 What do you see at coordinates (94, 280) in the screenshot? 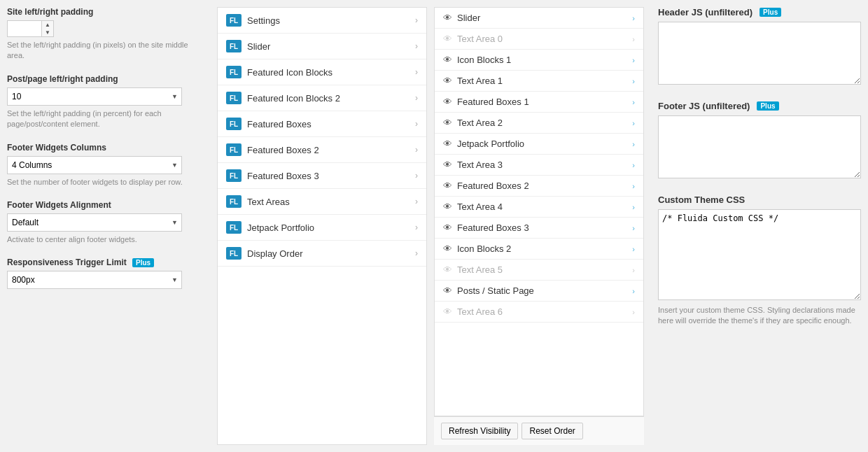
I see `responsiveness-select: 800px` at bounding box center [94, 280].